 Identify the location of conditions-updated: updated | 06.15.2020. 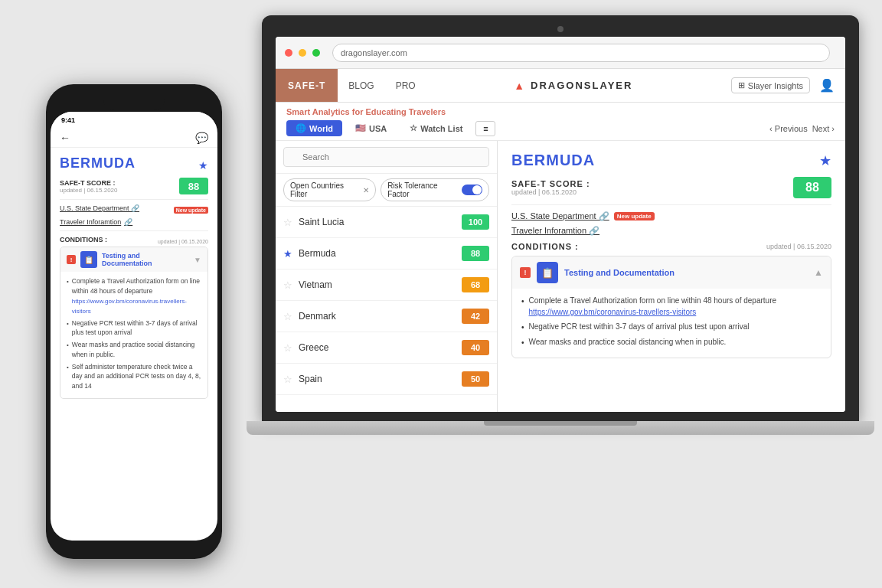
(799, 247).